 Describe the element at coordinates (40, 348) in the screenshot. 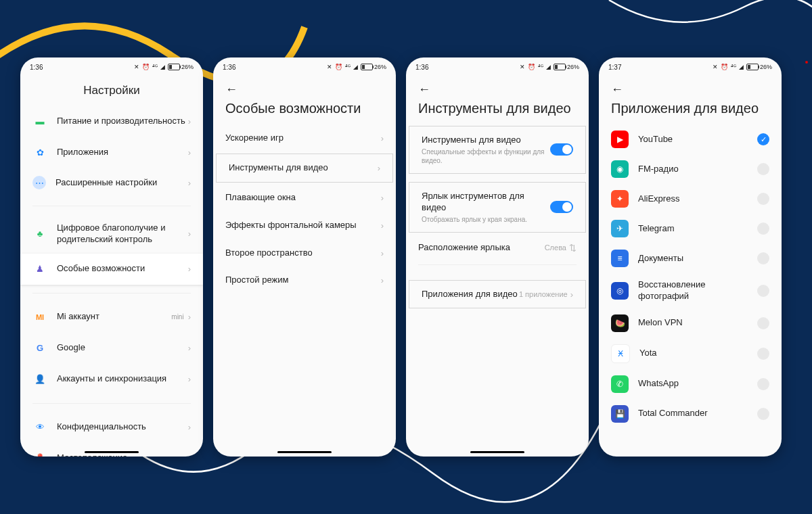

I see `google-icon: G` at that location.